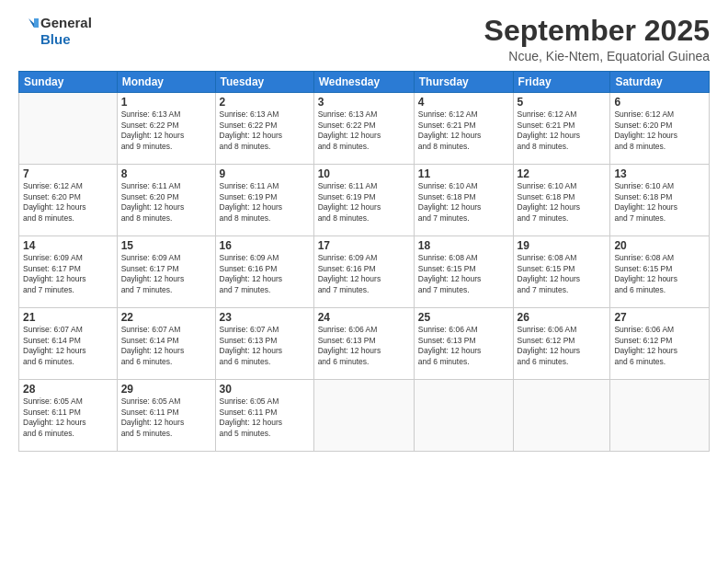 The width and height of the screenshot is (728, 563). I want to click on title-block: September 2025 Ncue, Kie-Ntem, Equatoria…, so click(597, 39).